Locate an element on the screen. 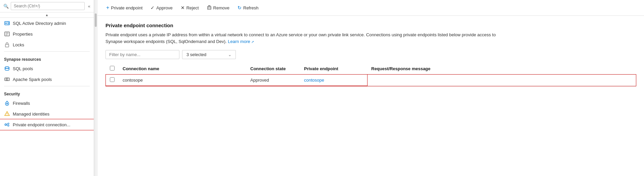 Image resolution: width=644 pixels, height=176 pixels. spark-icon is located at coordinates (7, 79).